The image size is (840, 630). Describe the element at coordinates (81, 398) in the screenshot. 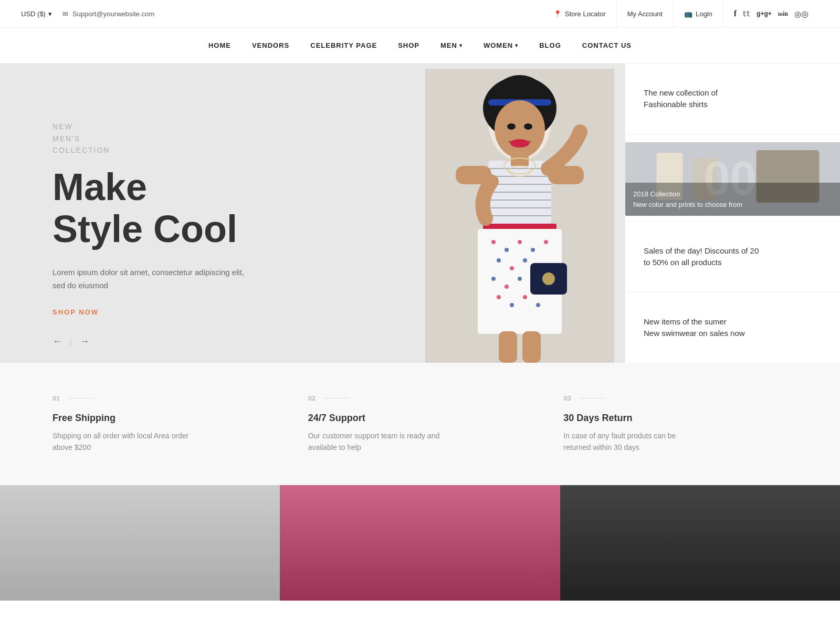

I see `feature-line` at that location.